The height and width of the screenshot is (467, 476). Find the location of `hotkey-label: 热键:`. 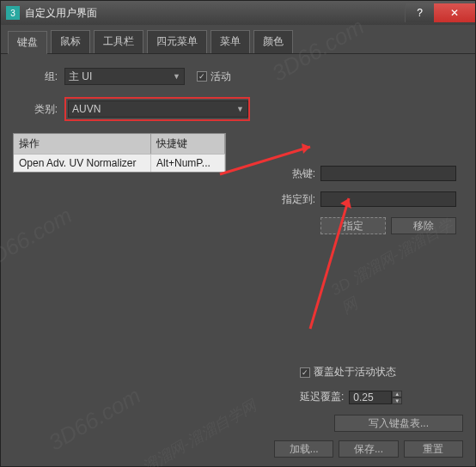

hotkey-label: 热键: is located at coordinates (296, 173).